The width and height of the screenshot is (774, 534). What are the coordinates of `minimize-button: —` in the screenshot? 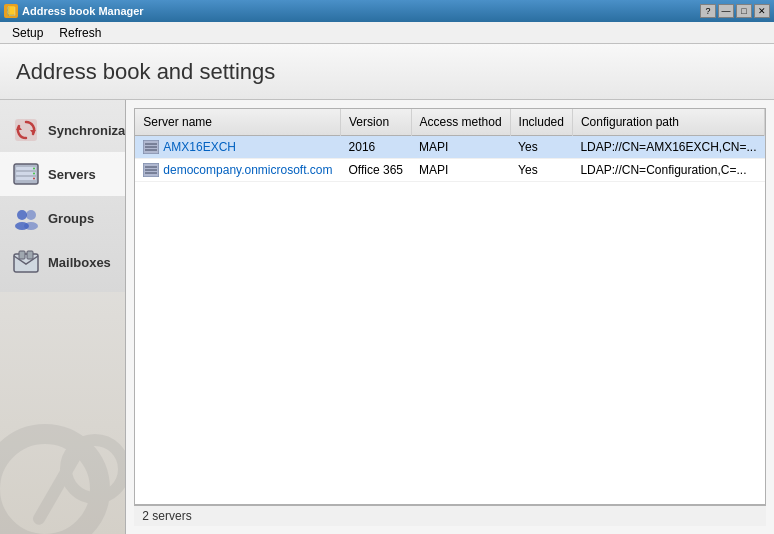 It's located at (726, 11).